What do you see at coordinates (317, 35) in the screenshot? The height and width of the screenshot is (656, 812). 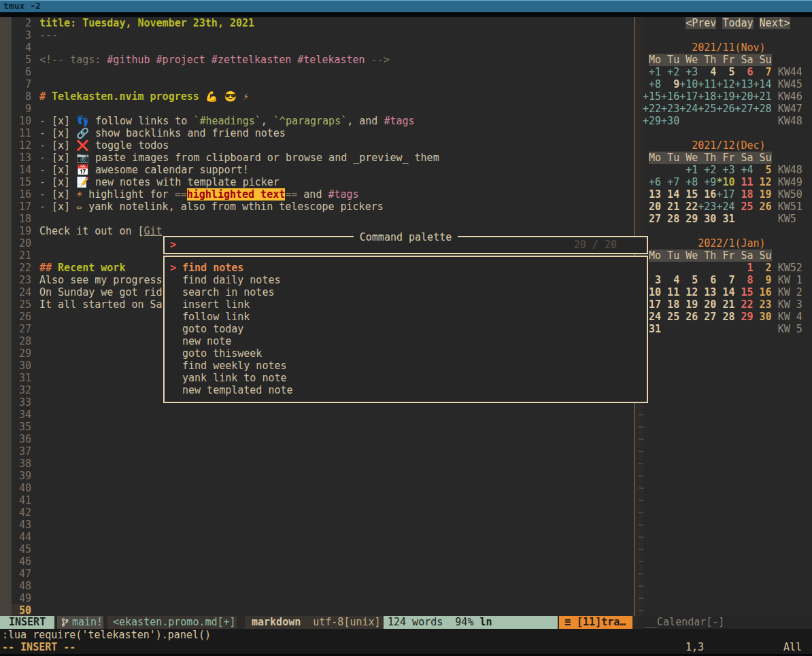 I see `editor-line: 3---` at bounding box center [317, 35].